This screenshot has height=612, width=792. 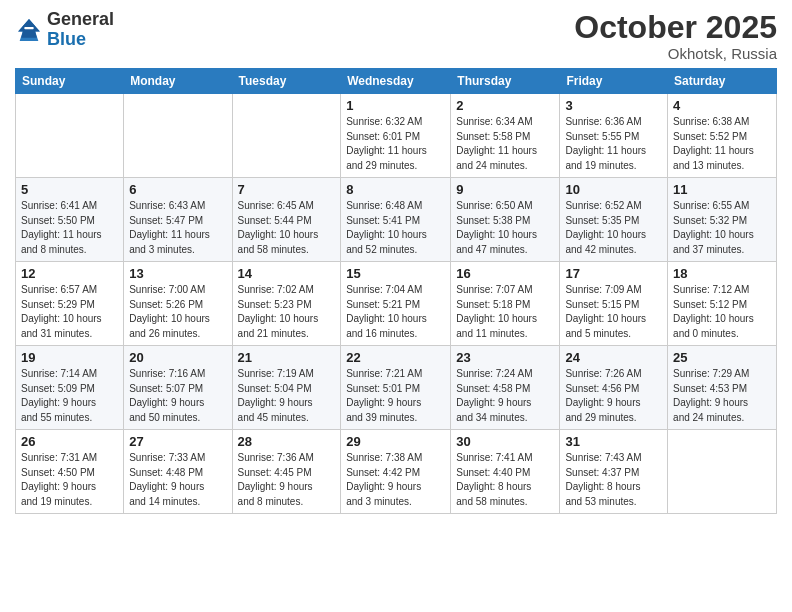 I want to click on day-info: Sunrise: 6:50 AM Sunset: 5:38 PM Dayligh…, so click(x=505, y=228).